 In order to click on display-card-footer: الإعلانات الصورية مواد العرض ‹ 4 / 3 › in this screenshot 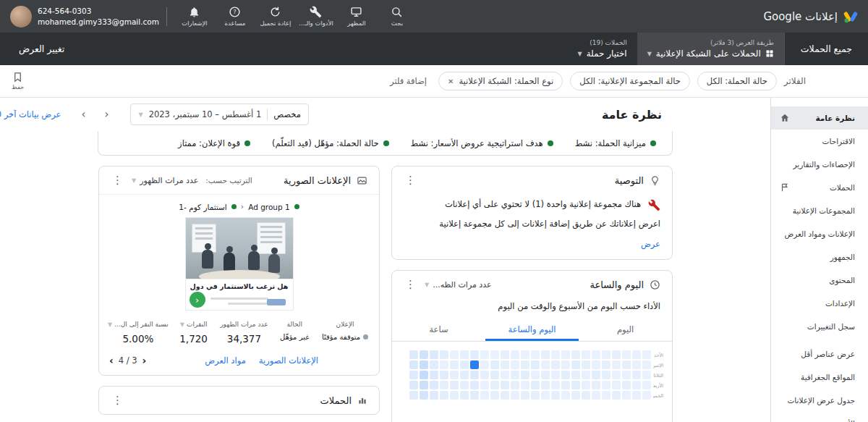, I will do `click(239, 361)`.